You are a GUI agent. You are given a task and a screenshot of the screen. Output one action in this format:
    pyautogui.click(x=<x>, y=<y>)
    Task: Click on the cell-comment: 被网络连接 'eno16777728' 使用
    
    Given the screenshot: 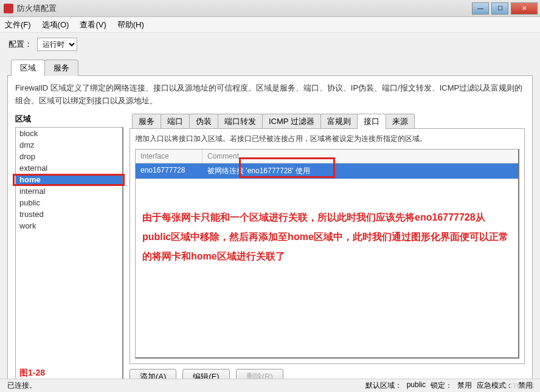 What is the action you would take?
    pyautogui.click(x=360, y=171)
    